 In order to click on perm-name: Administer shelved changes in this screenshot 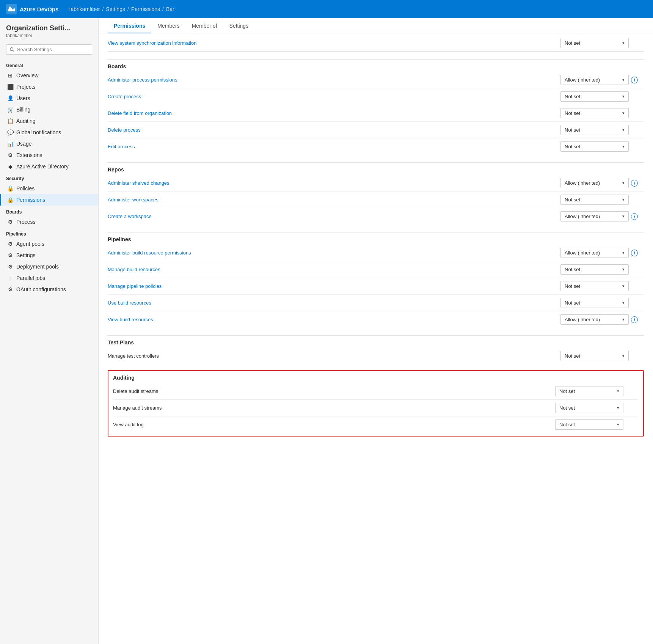, I will do `click(334, 183)`.